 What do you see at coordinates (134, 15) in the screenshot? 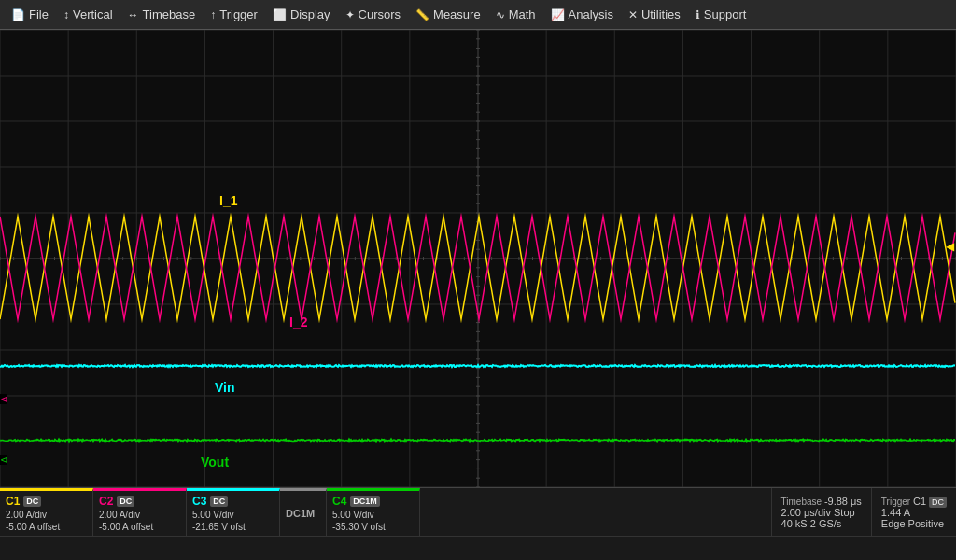
I see `timebase-icon: ↔` at bounding box center [134, 15].